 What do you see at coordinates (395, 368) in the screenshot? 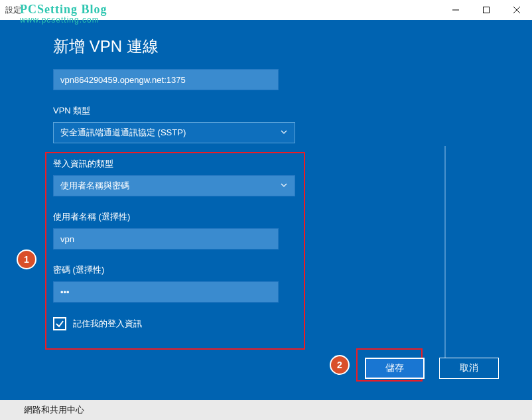
I see `save-button: 儲存` at bounding box center [395, 368].